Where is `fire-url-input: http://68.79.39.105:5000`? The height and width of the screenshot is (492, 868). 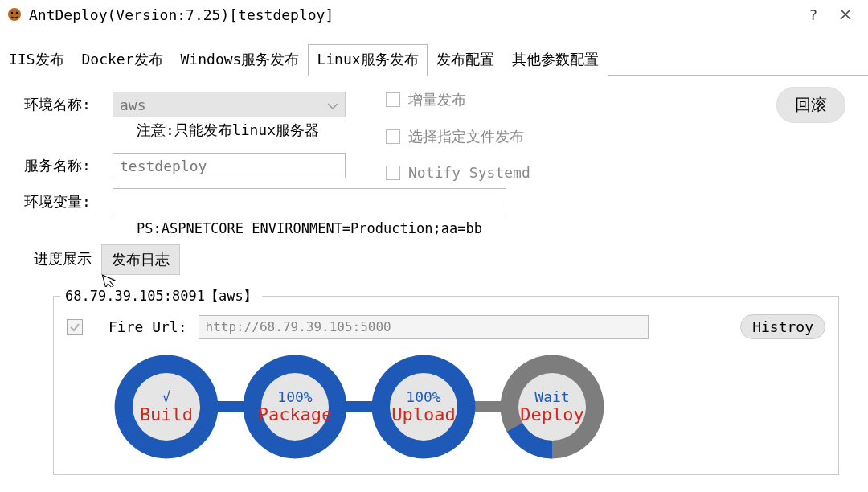
fire-url-input: http://68.79.39.105:5000 is located at coordinates (424, 327).